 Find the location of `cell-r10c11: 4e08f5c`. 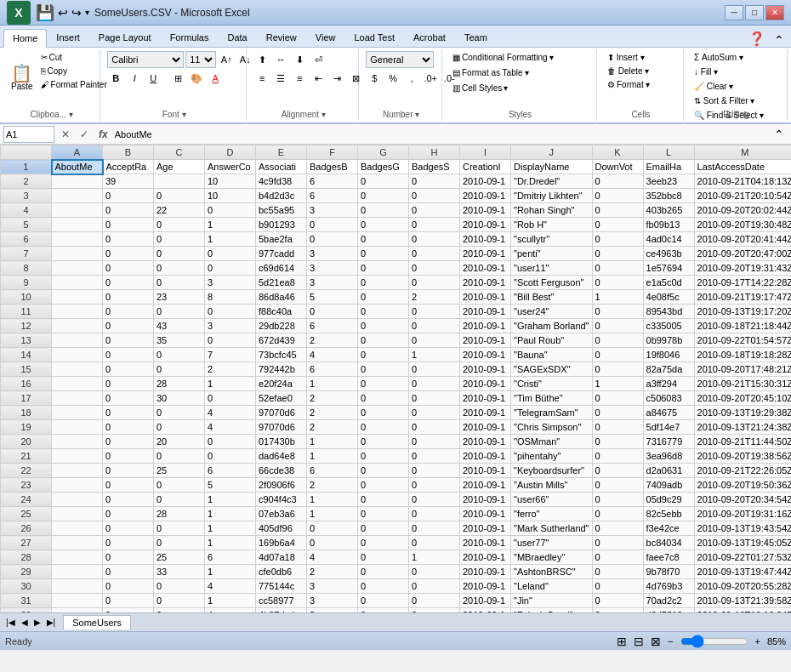

cell-r10c11: 4e08f5c is located at coordinates (669, 298).